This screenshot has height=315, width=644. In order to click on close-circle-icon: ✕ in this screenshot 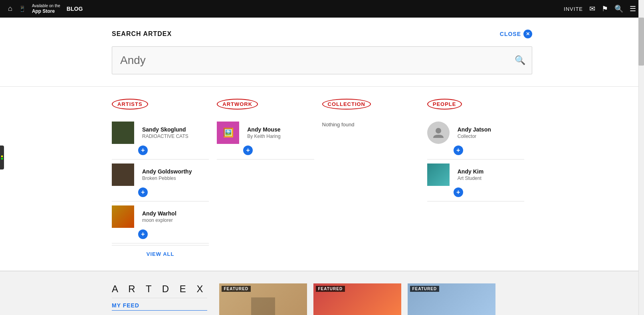, I will do `click(528, 34)`.